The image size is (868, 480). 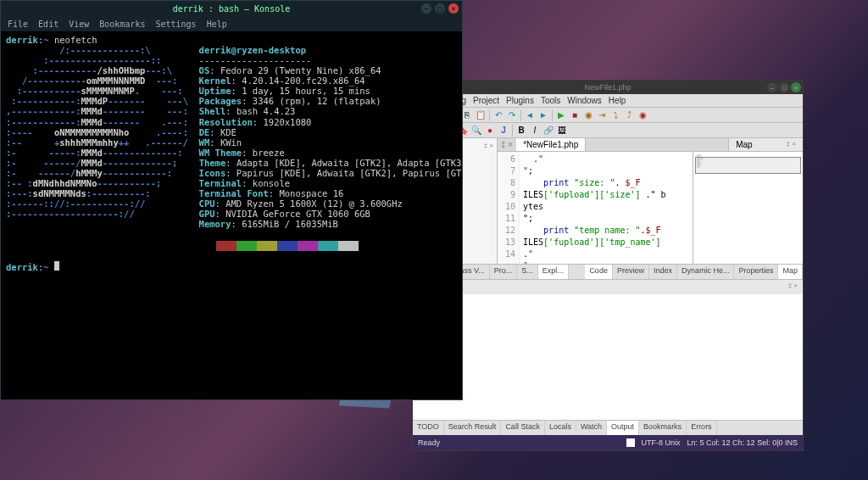 What do you see at coordinates (429, 427) in the screenshot?
I see `tab-todo: TODO` at bounding box center [429, 427].